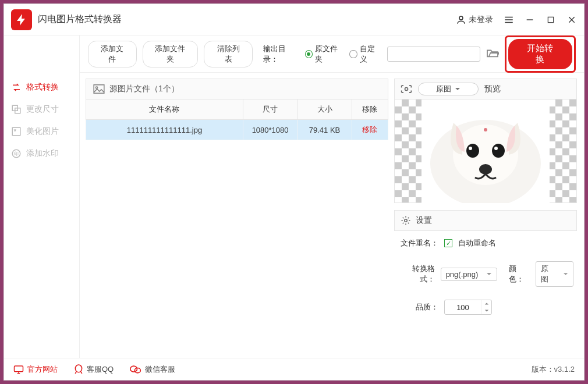 Image resolution: width=588 pixels, height=384 pixels. Describe the element at coordinates (294, 20) in the screenshot. I see `titlebar: 闪电图片格式转换器 未登录` at that location.